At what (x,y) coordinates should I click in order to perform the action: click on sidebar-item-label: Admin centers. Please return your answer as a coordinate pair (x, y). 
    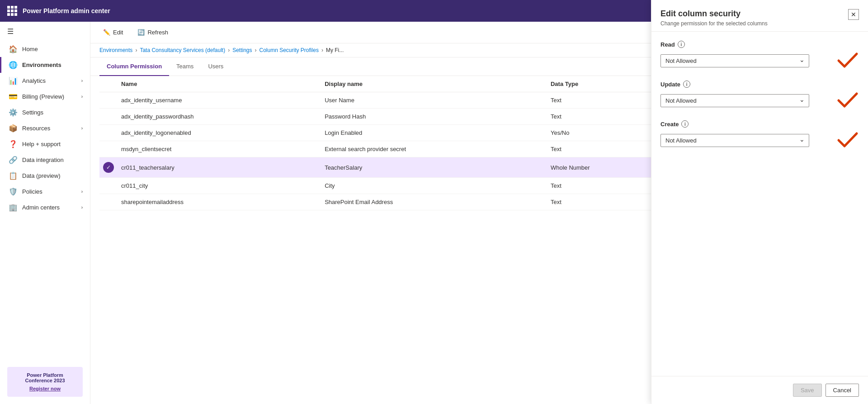
    Looking at the image, I should click on (41, 207).